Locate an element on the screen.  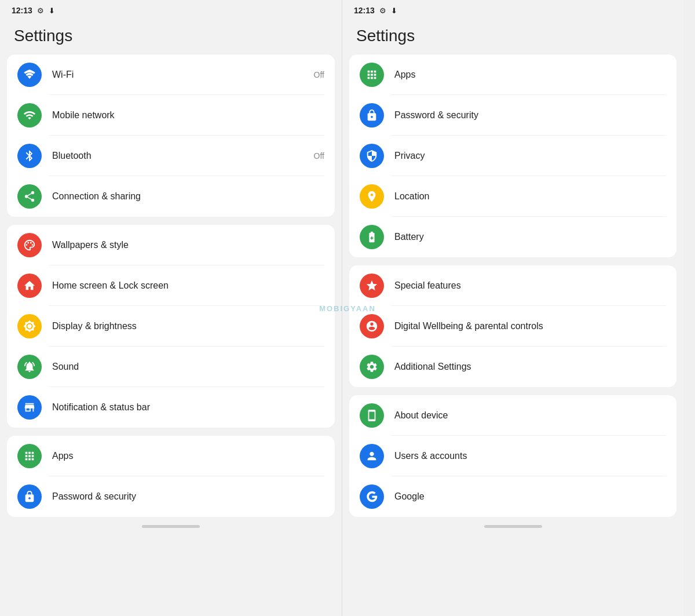
users-accounts-label: Users & accounts is located at coordinates (531, 456).